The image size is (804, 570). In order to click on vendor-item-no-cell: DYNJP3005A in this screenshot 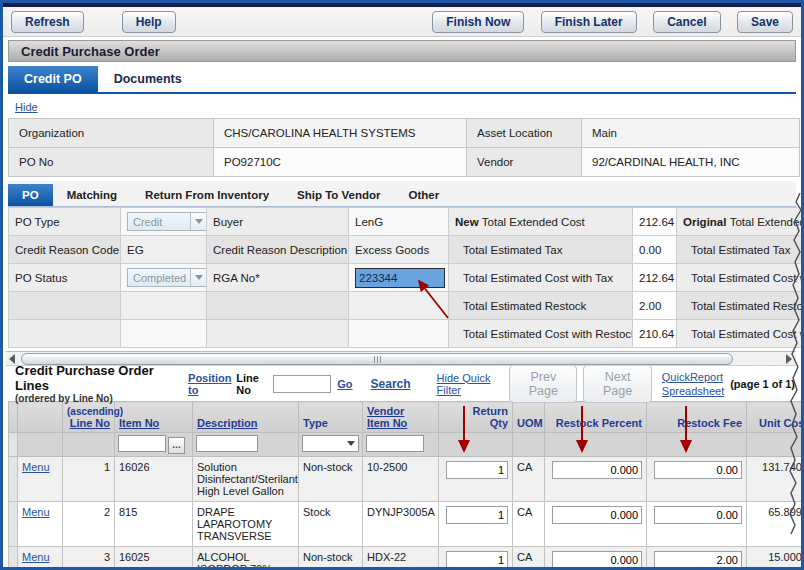, I will do `click(401, 524)`.